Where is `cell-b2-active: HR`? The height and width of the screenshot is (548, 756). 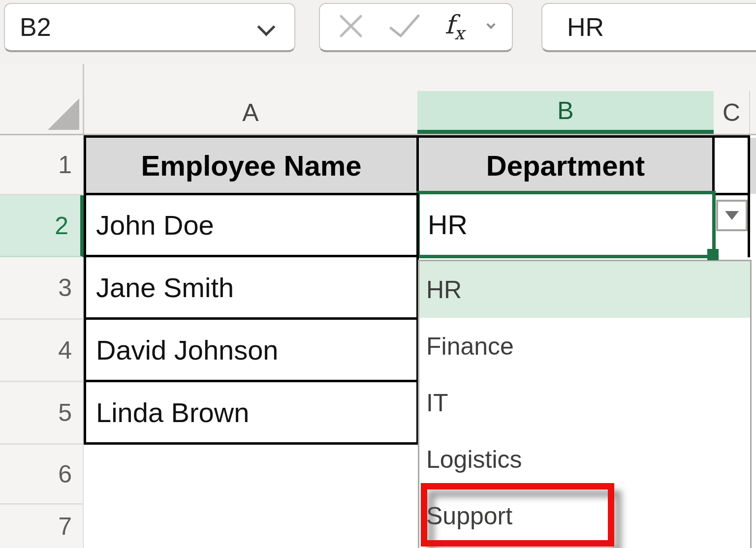
cell-b2-active: HR is located at coordinates (566, 224).